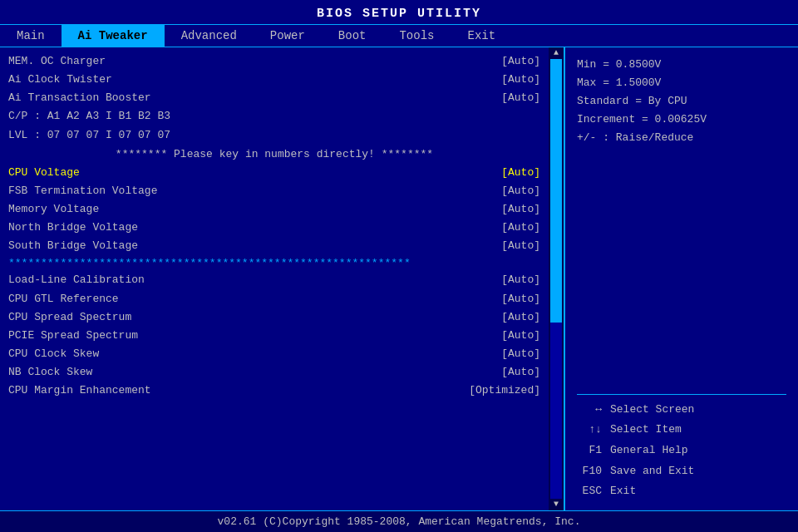 The height and width of the screenshot is (532, 798). Describe the element at coordinates (589, 492) in the screenshot. I see `nav-key: ESC` at that location.